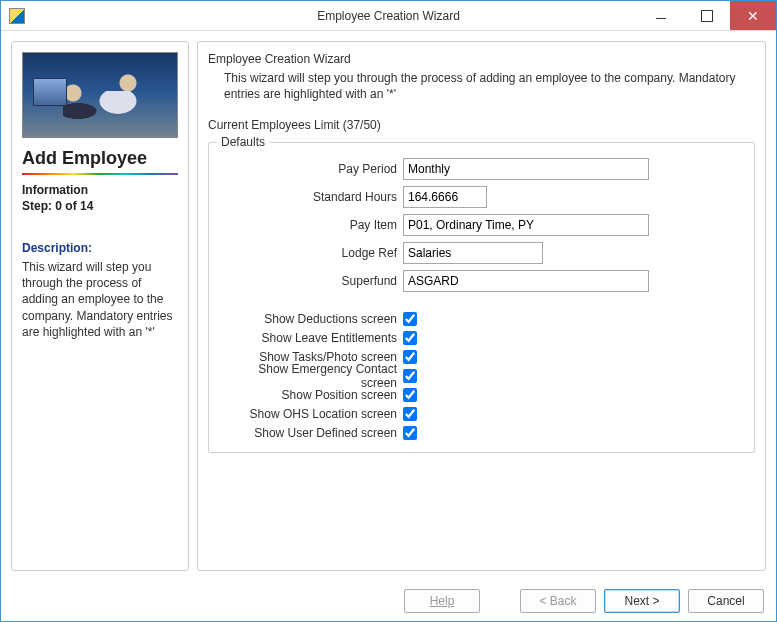 The height and width of the screenshot is (622, 777). I want to click on description-text: This wizard will step you through the pr…, so click(100, 300).